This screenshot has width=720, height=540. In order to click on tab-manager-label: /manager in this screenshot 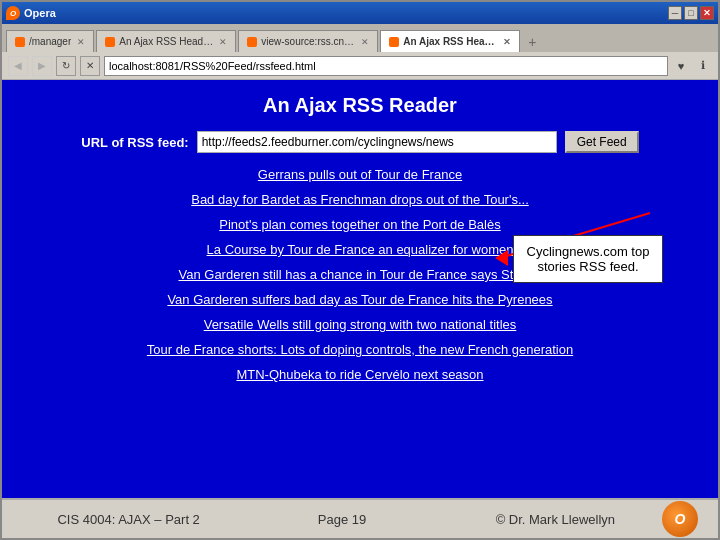, I will do `click(50, 42)`.